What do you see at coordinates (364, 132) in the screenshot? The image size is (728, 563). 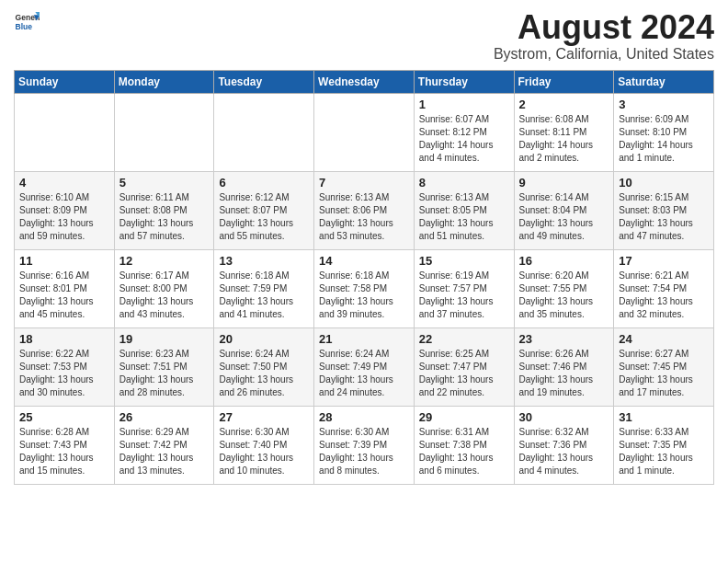 I see `week-row-1: 1Sunrise: 6:07 AM Sunset: 8:12 PM Daylig…` at bounding box center [364, 132].